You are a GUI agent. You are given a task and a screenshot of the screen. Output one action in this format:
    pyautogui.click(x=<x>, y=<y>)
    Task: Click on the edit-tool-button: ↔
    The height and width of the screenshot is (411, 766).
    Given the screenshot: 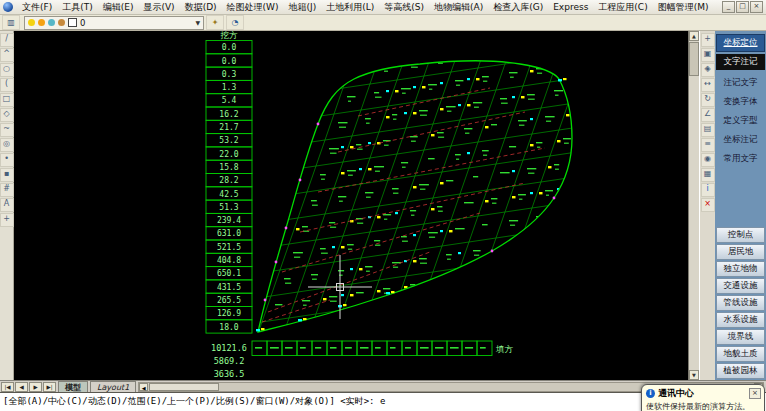 What is the action you would take?
    pyautogui.click(x=708, y=85)
    